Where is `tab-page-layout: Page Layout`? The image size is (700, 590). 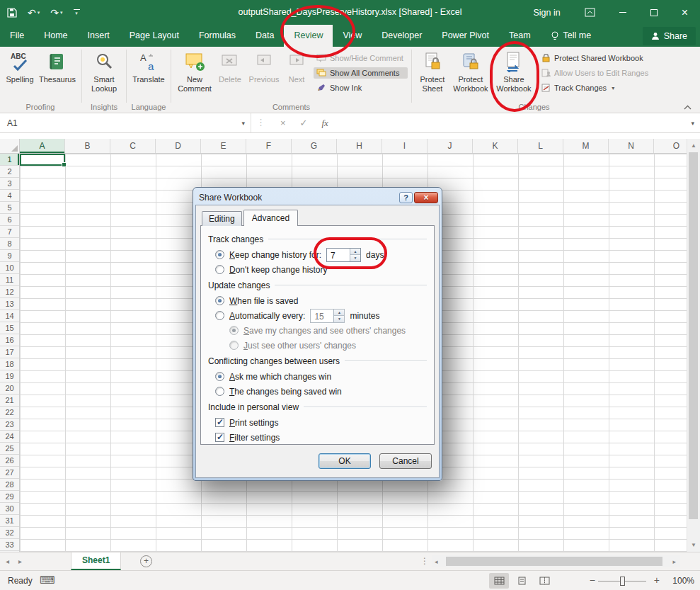 tab-page-layout: Page Layout is located at coordinates (154, 35).